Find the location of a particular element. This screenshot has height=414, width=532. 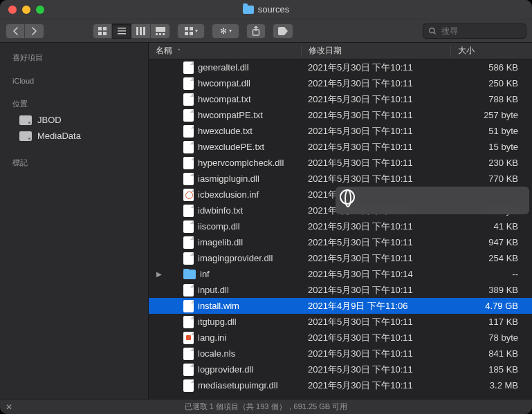

file-row: lang.ini2021年5月30日 下午10:1178 byte is located at coordinates (340, 337).